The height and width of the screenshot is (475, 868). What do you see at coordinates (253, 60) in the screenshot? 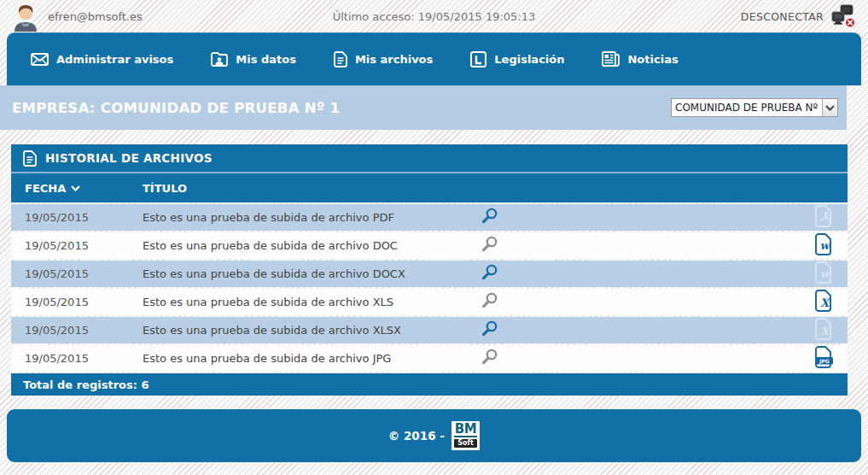
I see `nav-item-mis-datos: Mis datos` at bounding box center [253, 60].